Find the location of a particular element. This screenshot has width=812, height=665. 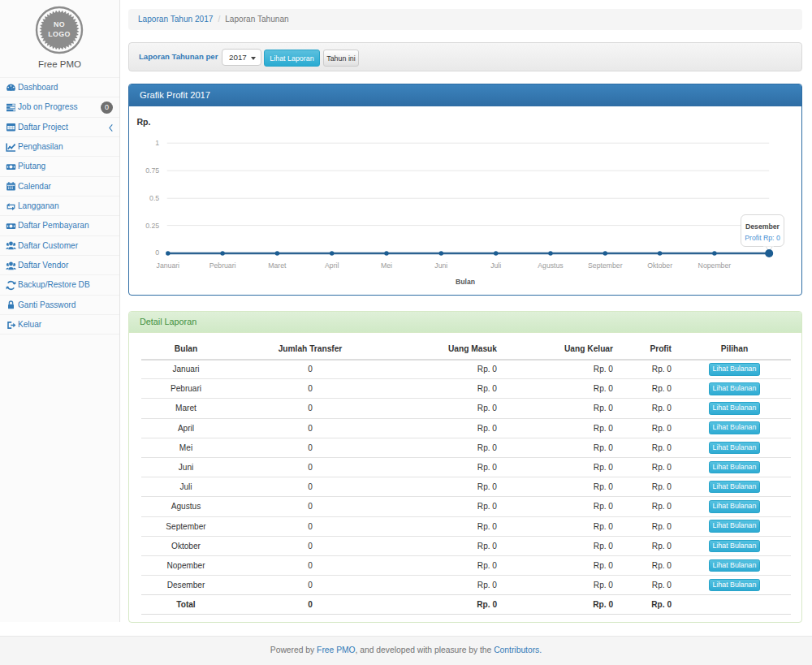

svg-text: Rp. is located at coordinates (143, 122).